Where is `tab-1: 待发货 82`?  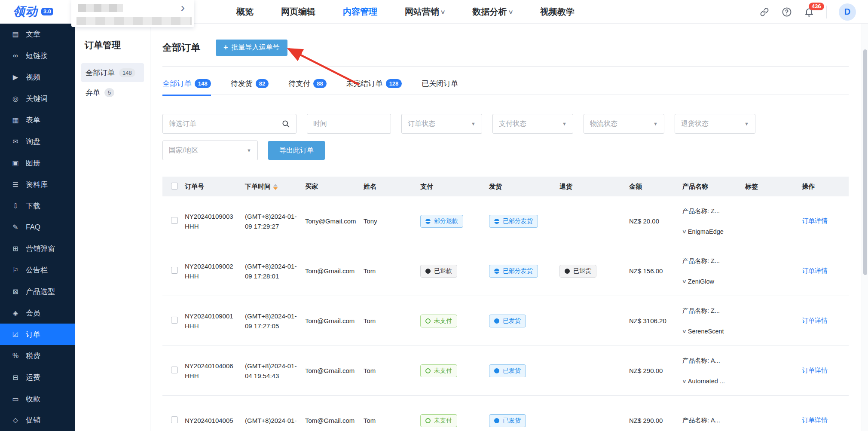
tab-1: 待发货 82 is located at coordinates (250, 83).